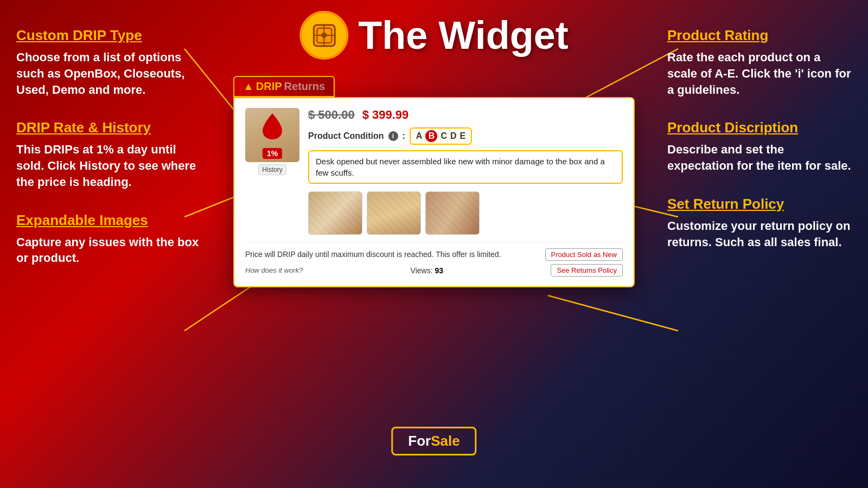  What do you see at coordinates (431, 136) in the screenshot?
I see `condition-b: B` at bounding box center [431, 136].